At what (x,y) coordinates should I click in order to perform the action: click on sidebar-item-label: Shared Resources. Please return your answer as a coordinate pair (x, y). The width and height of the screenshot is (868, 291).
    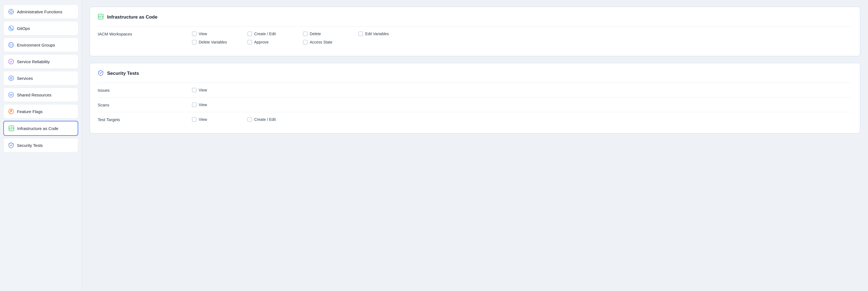
    Looking at the image, I should click on (34, 95).